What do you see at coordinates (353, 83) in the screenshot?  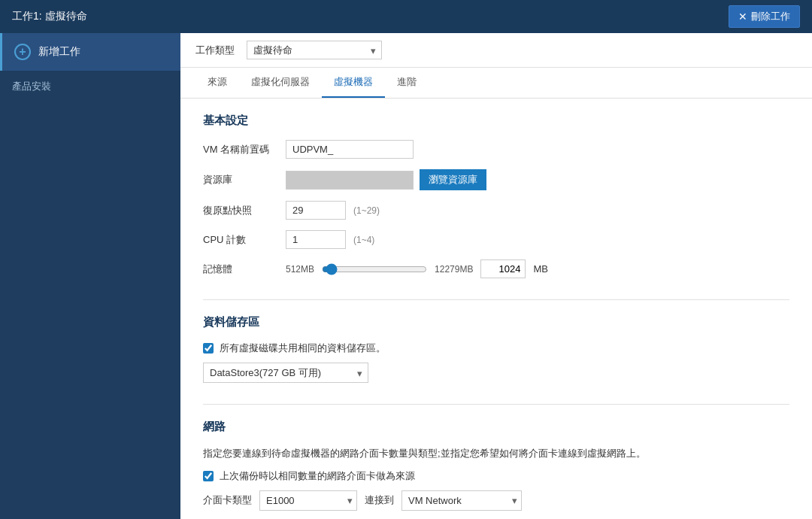 I see `tab-virtual-machine: 虛擬機器` at bounding box center [353, 83].